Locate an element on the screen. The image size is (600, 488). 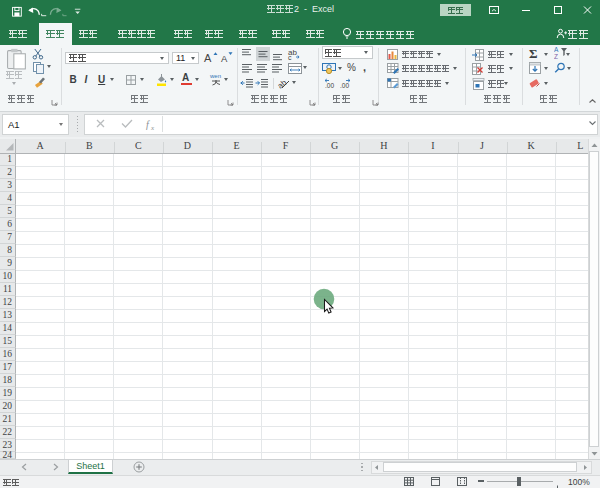
svg-text: c is located at coordinates (290, 58).